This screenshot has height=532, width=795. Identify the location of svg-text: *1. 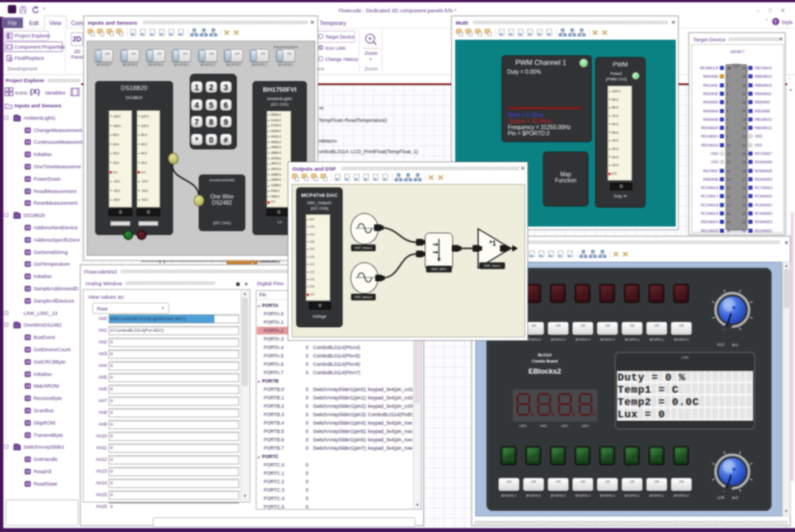
(493, 243).